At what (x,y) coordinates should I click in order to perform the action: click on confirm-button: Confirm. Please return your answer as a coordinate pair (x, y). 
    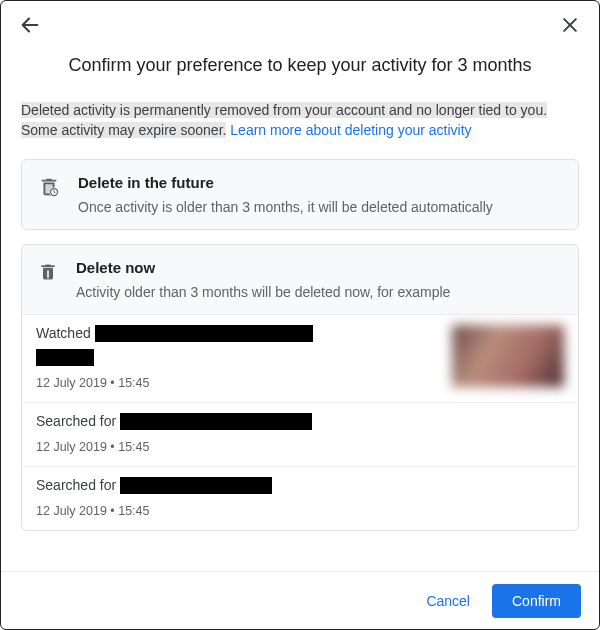
    Looking at the image, I should click on (536, 601).